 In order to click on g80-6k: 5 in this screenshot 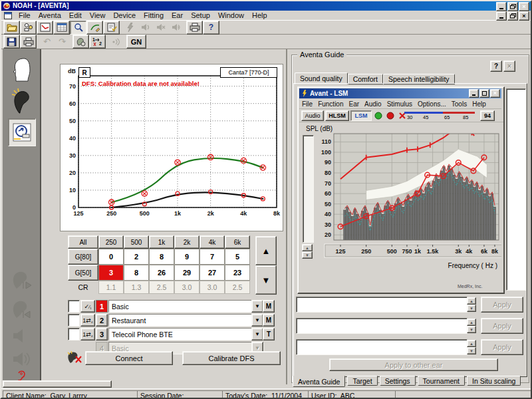, I will do `click(237, 257)`.